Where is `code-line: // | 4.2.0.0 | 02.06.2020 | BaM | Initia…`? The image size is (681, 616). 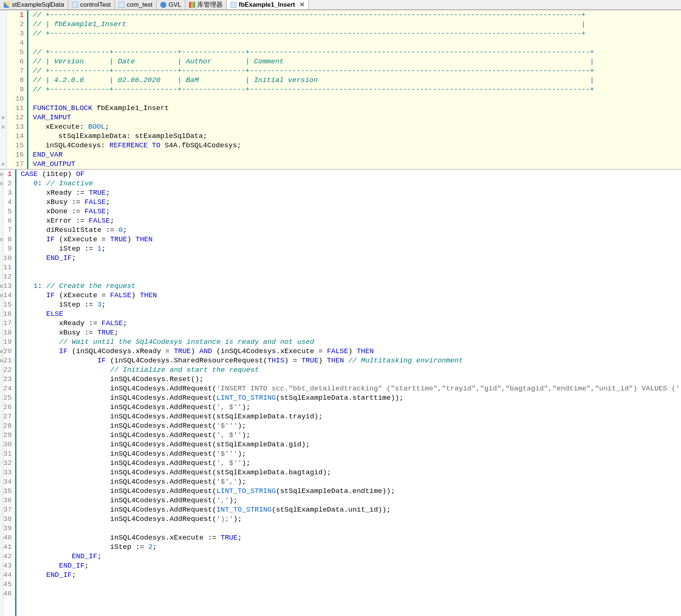 code-line: // | 4.2.0.0 | 02.06.2020 | BaM | Initia… is located at coordinates (357, 81).